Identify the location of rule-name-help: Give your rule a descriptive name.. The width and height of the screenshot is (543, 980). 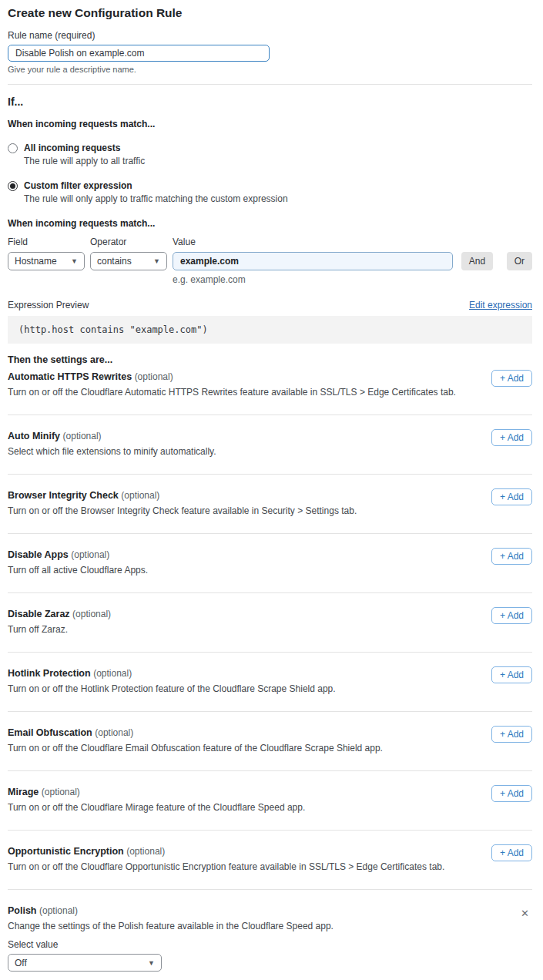
(270, 69).